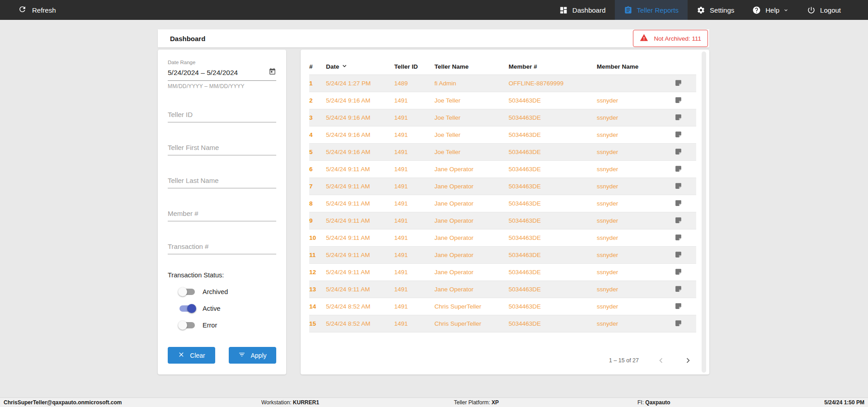 This screenshot has height=407, width=868. I want to click on table-row: 135/24/24 9:11 AM1491Jane Operator503446…, so click(503, 290).